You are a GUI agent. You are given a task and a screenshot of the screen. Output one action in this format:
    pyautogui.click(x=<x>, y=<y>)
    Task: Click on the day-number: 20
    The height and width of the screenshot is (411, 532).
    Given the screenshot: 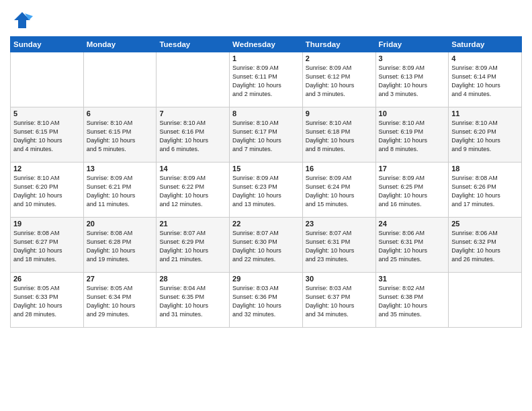 What is the action you would take?
    pyautogui.click(x=120, y=224)
    